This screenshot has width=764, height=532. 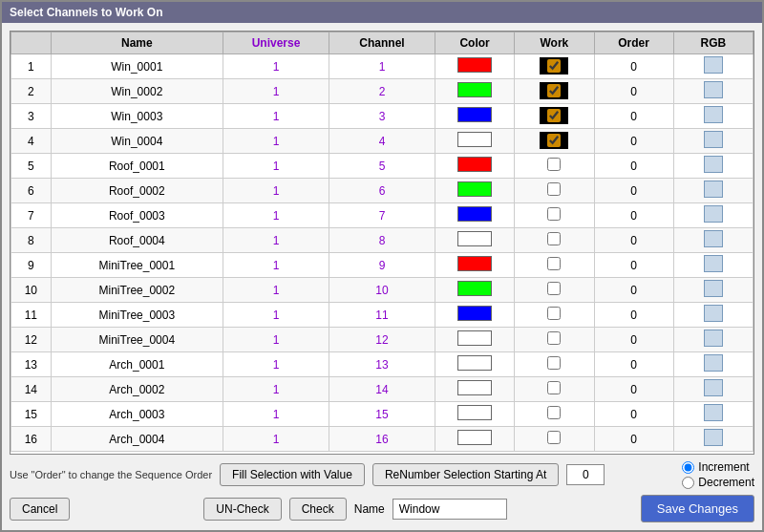 I want to click on increment-radio, so click(x=688, y=468).